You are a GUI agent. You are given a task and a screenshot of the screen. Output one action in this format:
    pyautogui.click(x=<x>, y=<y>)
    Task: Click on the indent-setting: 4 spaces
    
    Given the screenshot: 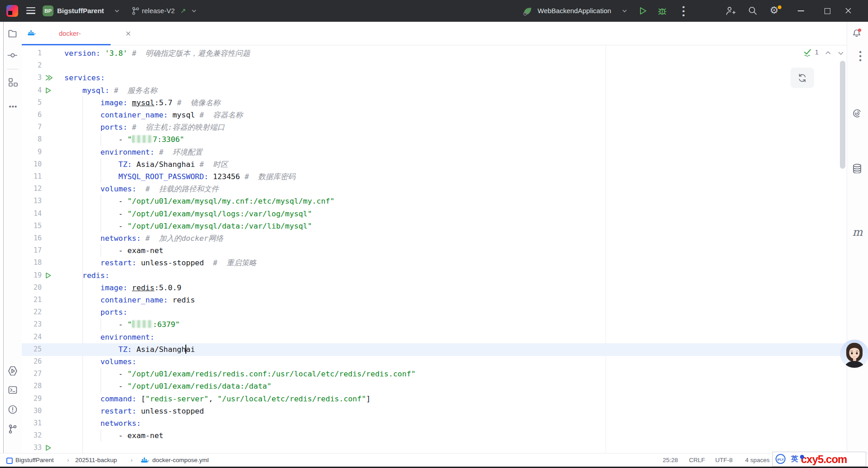 What is the action you would take?
    pyautogui.click(x=757, y=460)
    